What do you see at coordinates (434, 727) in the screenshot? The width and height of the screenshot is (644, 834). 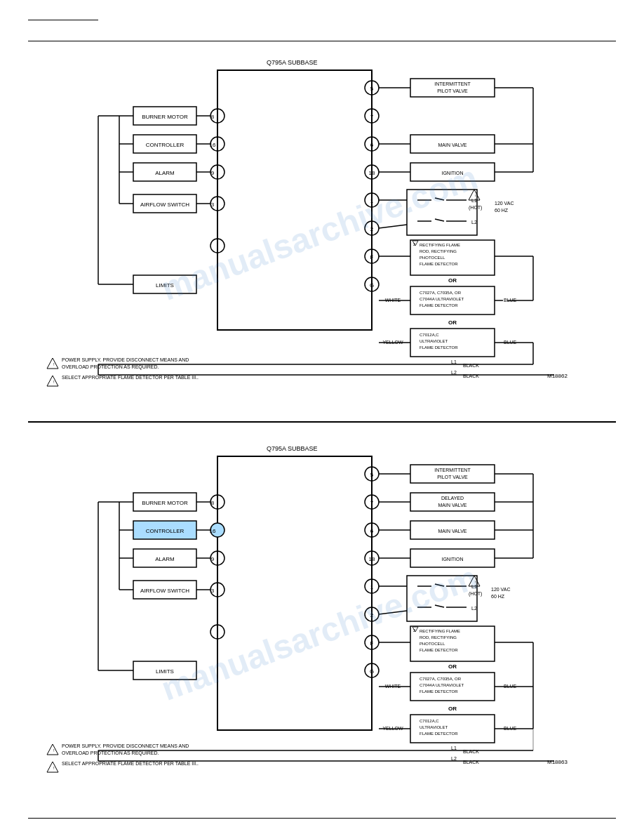 I see `svg-text: ULTRAVIOLET` at bounding box center [434, 727].